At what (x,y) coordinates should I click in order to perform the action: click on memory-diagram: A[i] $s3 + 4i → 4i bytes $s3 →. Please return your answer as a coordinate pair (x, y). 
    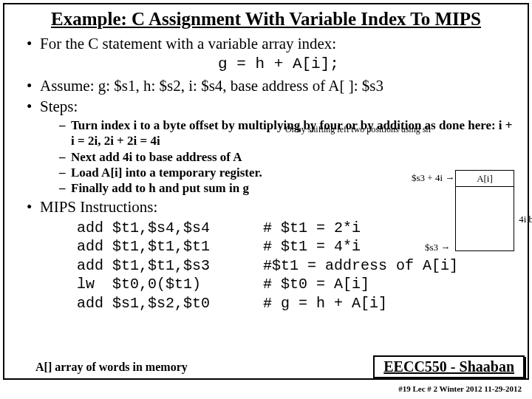
    Looking at the image, I should click on (474, 211).